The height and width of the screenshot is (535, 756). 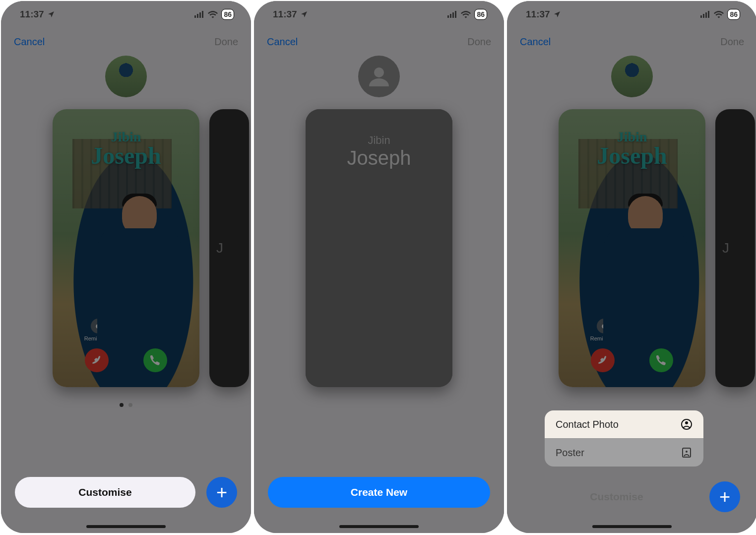 I want to click on create-new-button: Create New, so click(x=379, y=492).